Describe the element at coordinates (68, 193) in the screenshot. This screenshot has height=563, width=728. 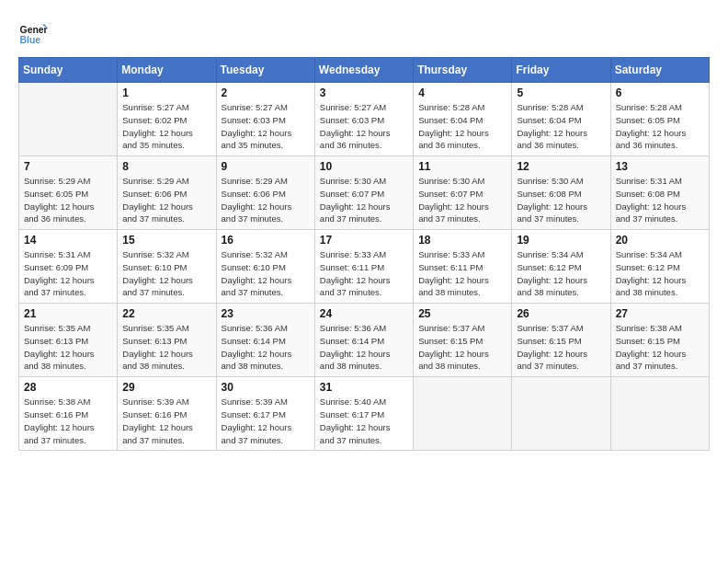
I see `calendar-cell: 7Sunrise: 5:29 AM Sunset: 6:05 PM Daylig…` at that location.